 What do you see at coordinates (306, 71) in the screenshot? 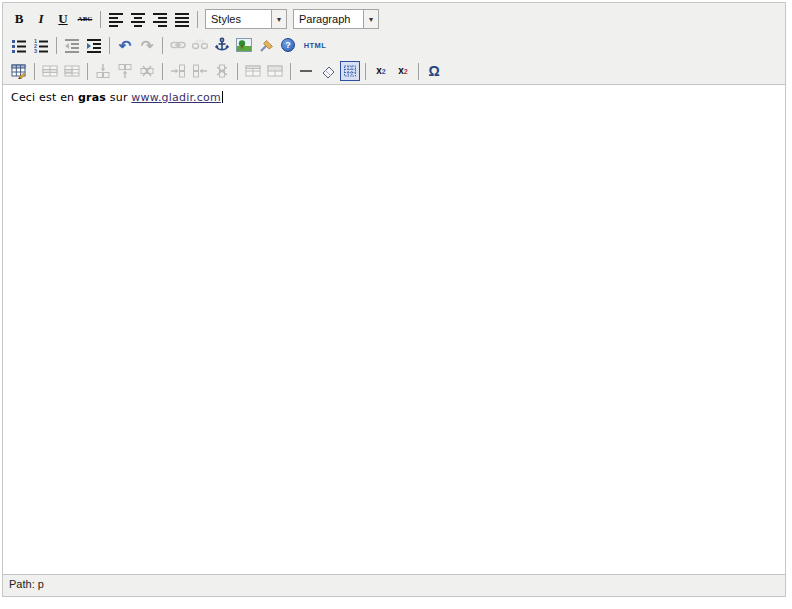
I see `horizontal-rule-button` at bounding box center [306, 71].